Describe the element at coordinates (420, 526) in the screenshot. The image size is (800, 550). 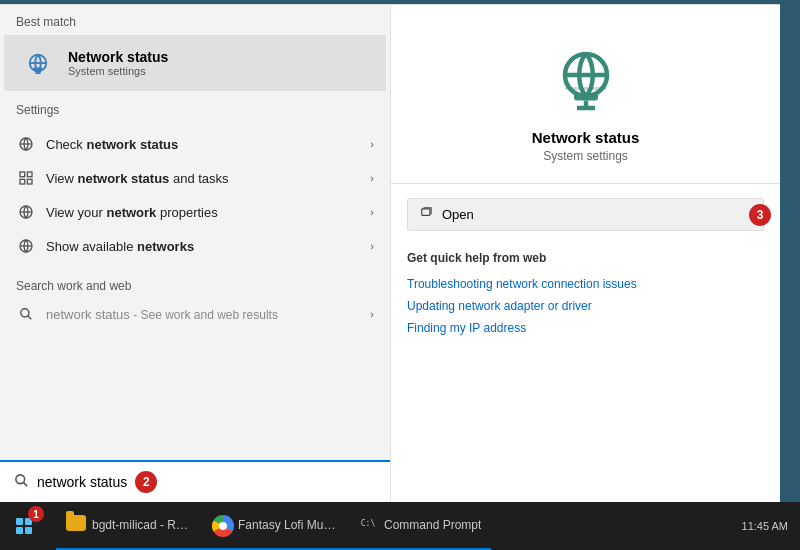
I see `taskbar-app-cmd: C:\ Command Prompt` at that location.